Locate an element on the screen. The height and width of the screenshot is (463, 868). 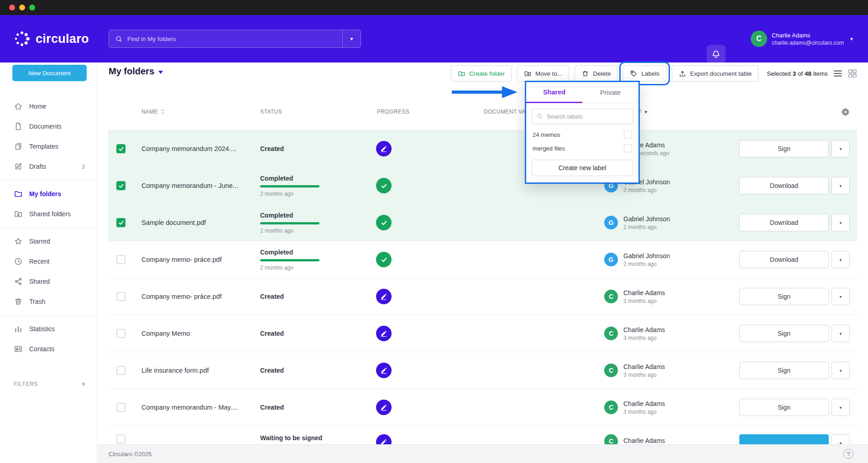
status-cell: Completed 2 months ago is located at coordinates (315, 260).